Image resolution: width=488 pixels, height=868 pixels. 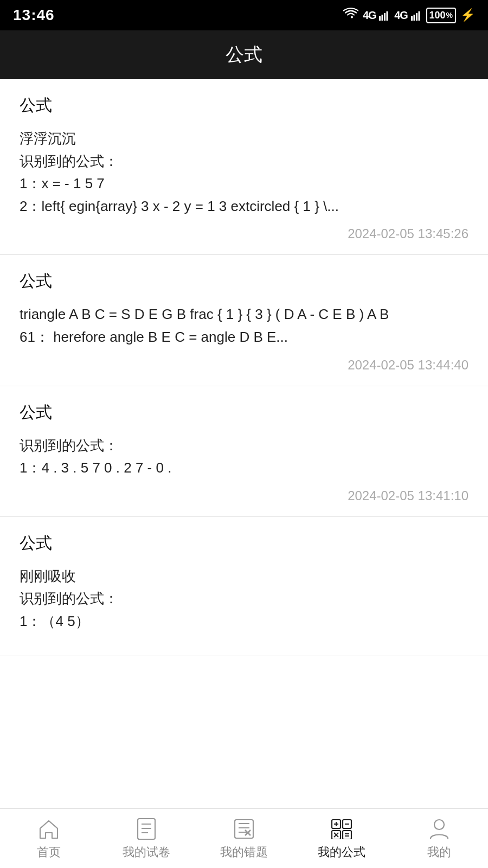 I want to click on tab-bar: 首页 我的试卷 我的错题, so click(x=244, y=838).